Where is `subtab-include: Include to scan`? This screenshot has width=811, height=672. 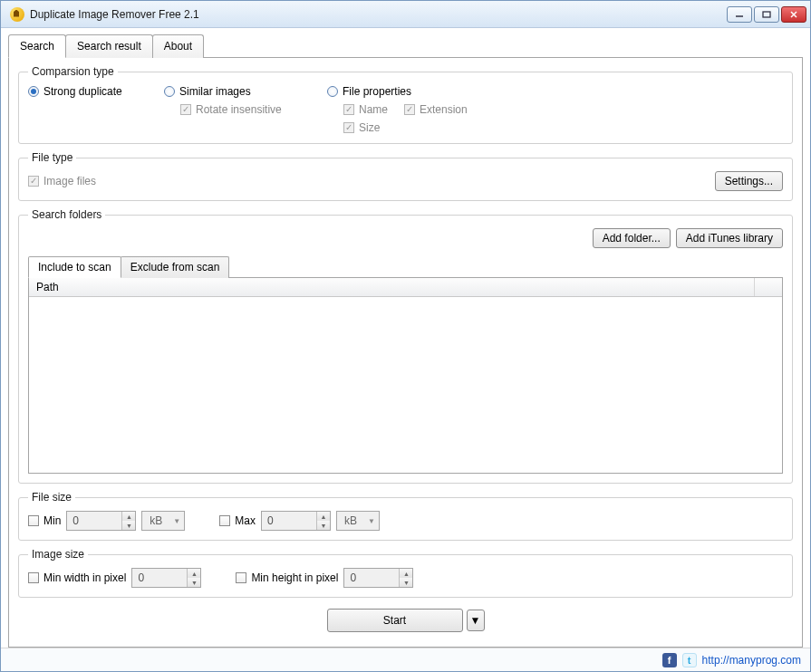
subtab-include: Include to scan is located at coordinates (74, 267).